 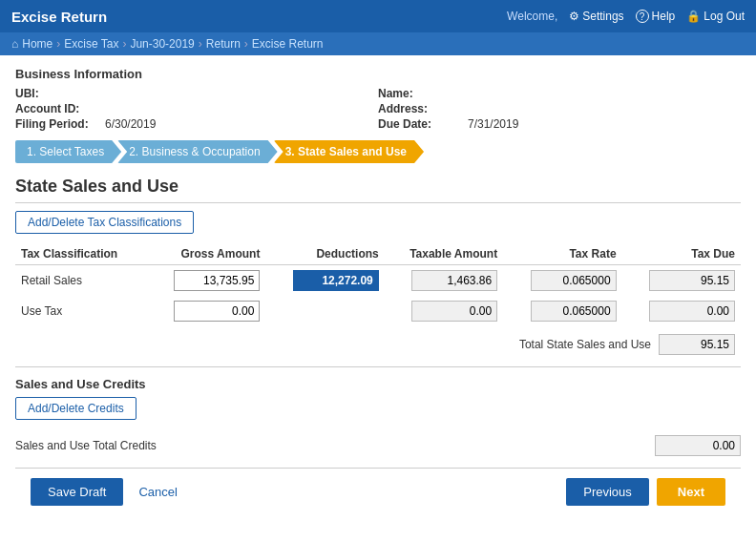 I want to click on cancel-button: Cancel, so click(x=158, y=492).